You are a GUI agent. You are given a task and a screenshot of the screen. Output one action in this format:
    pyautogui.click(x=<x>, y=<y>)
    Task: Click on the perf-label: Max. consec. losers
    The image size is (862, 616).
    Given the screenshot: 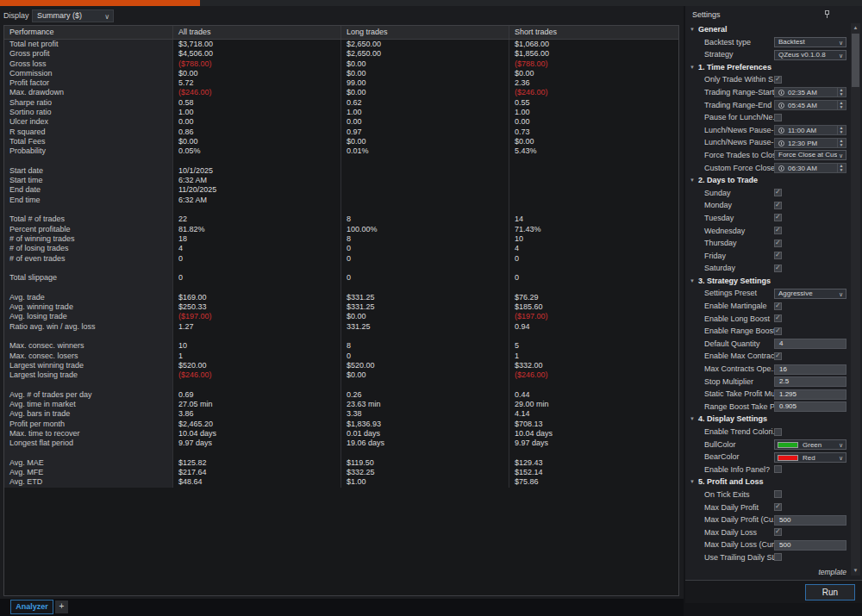 What is the action you would take?
    pyautogui.click(x=89, y=357)
    